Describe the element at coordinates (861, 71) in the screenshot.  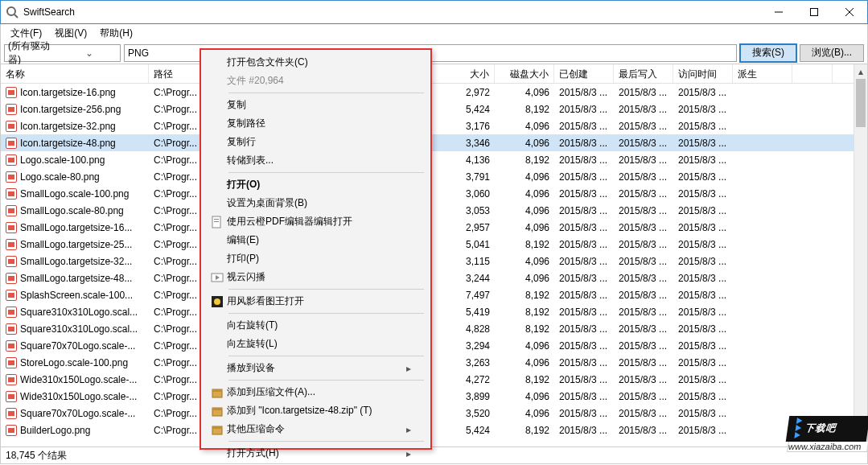
I see `scroll-up-icon: ▴` at that location.